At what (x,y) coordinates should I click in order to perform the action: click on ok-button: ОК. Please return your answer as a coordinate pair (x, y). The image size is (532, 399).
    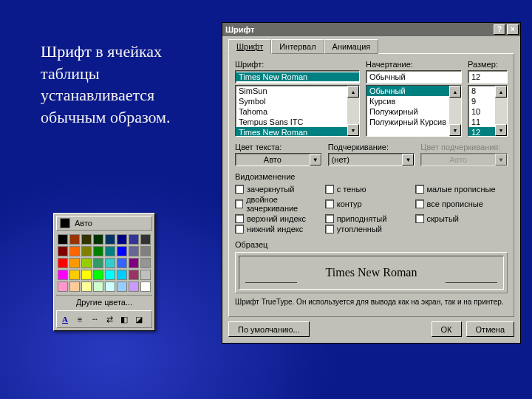
    Looking at the image, I should click on (446, 330).